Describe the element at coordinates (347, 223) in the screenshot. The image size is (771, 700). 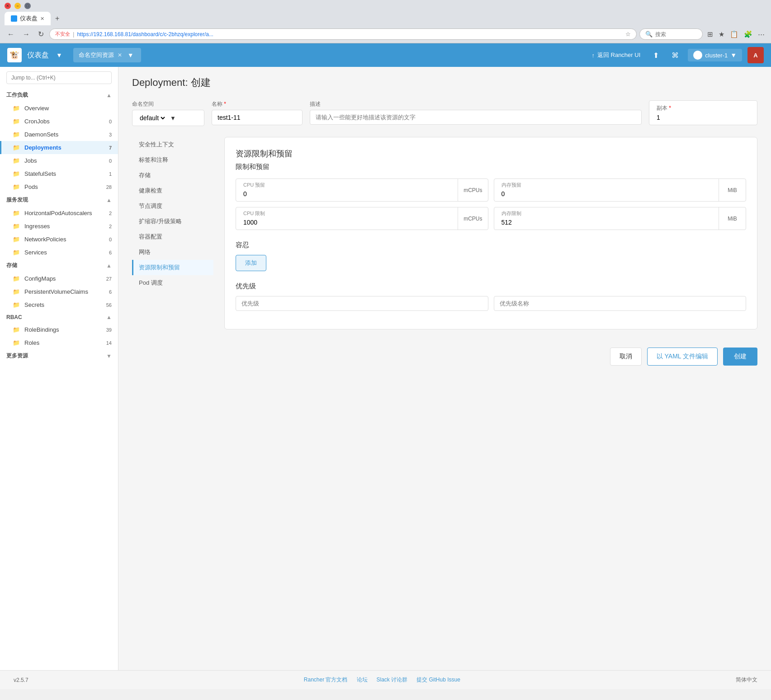
I see `cpu-limit-input` at that location.